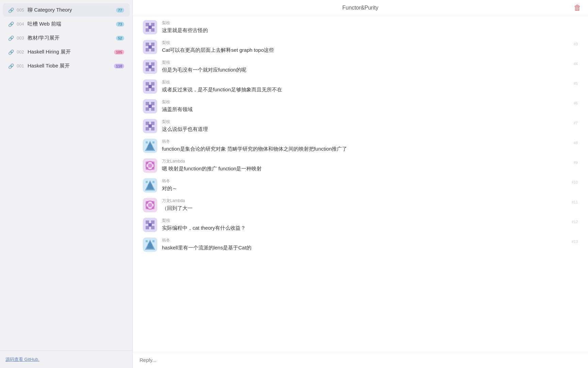  Describe the element at coordinates (360, 46) in the screenshot. I see `message-row: 梨枝 Cat可以在更高的层面上去解释set graph topo这些 #3` at that location.